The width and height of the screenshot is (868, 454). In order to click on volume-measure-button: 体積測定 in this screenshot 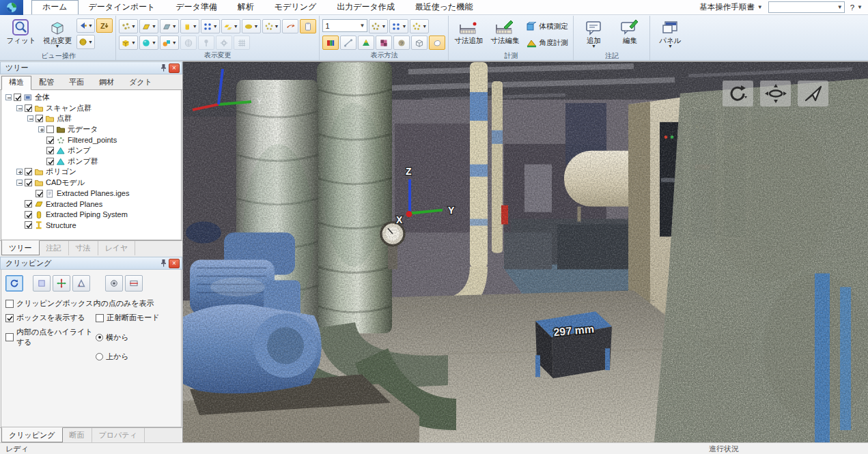, I will do `click(547, 27)`.